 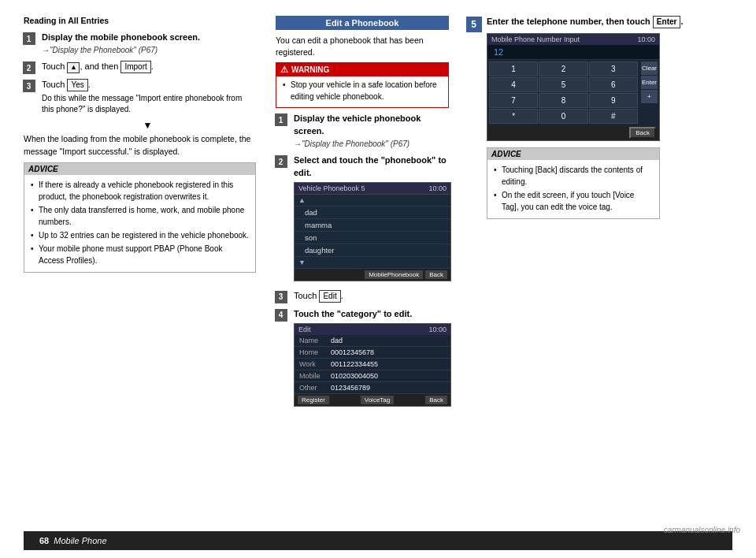 What do you see at coordinates (513, 85) in the screenshot?
I see `key-4: 4` at bounding box center [513, 85].